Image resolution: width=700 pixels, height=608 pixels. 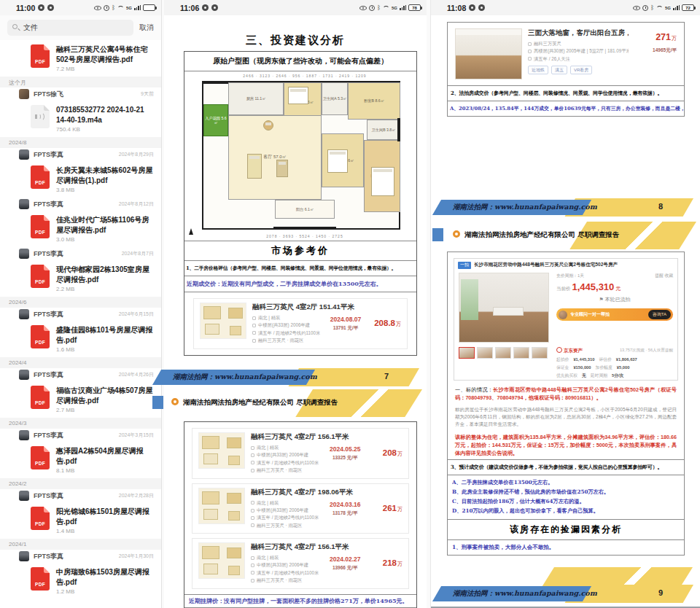 What do you see at coordinates (394, 8) in the screenshot?
I see `network-label: 5G` at bounding box center [394, 8].